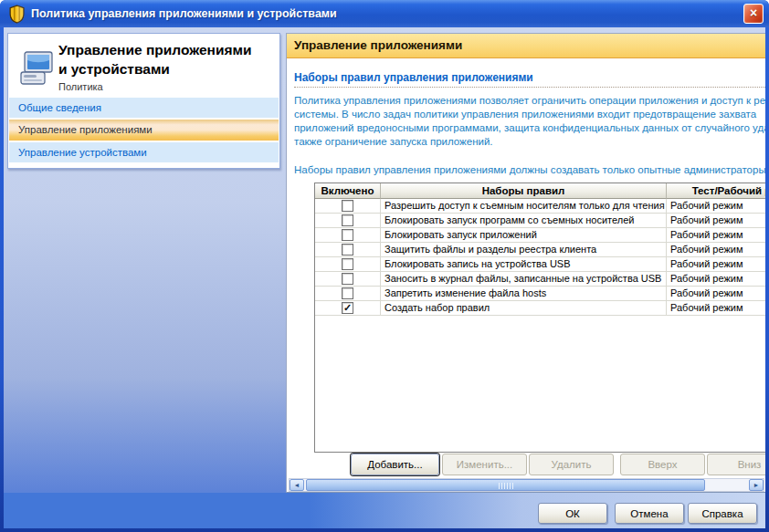 Image resolution: width=769 pixels, height=532 pixels. I want to click on table-row: Блокировать запуск программ со съемных н…, so click(541, 221).